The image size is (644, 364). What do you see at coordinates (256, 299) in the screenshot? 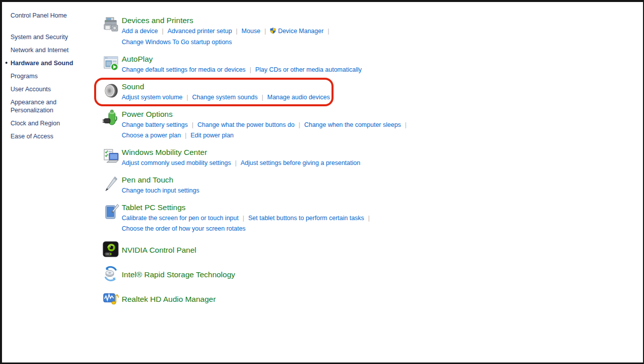
I see `section-realtek-hd-audio-manager: Realtek HD Audio Manager` at bounding box center [256, 299].